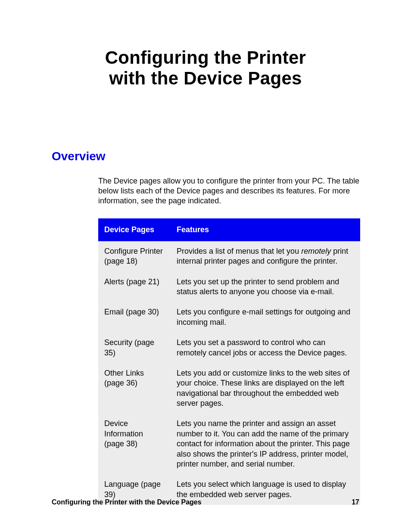 Image resolution: width=411 pixels, height=532 pixels. I want to click on row-feature: Lets you set up the printer to send prob…, so click(265, 287).